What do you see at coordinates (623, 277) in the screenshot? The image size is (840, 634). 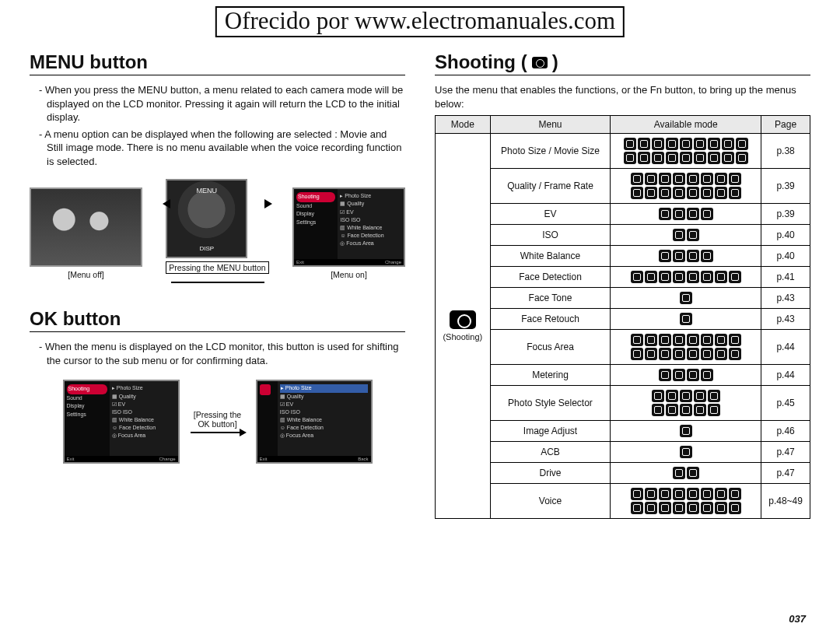 I see `table-row: Face Detectionp.41` at bounding box center [623, 277].